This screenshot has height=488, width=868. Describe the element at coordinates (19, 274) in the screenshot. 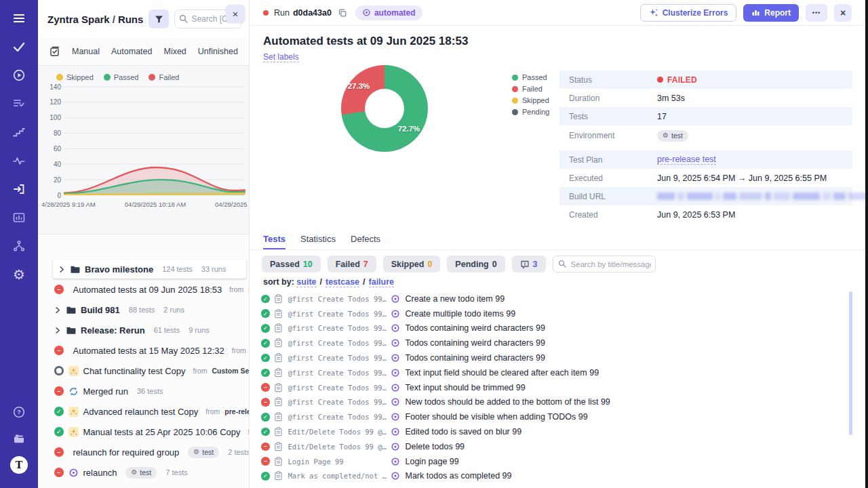

I see `settings-gear-icon: ⚙` at that location.